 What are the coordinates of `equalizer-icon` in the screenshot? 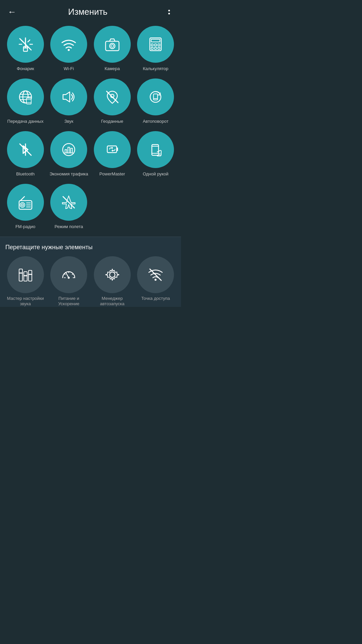 It's located at (25, 275).